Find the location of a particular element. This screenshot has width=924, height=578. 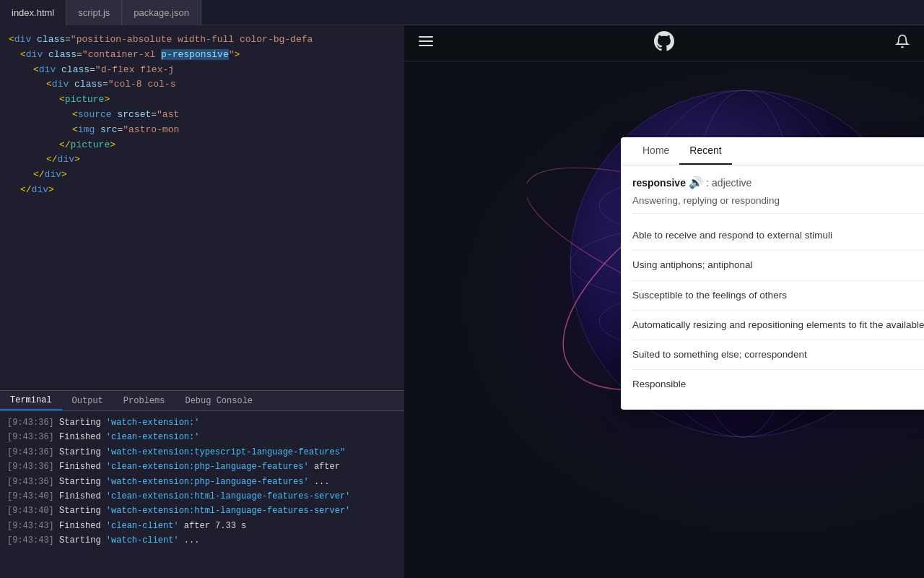

terminal-line-8: [9:43:43] Finished 'clean-client' after … is located at coordinates (202, 526).